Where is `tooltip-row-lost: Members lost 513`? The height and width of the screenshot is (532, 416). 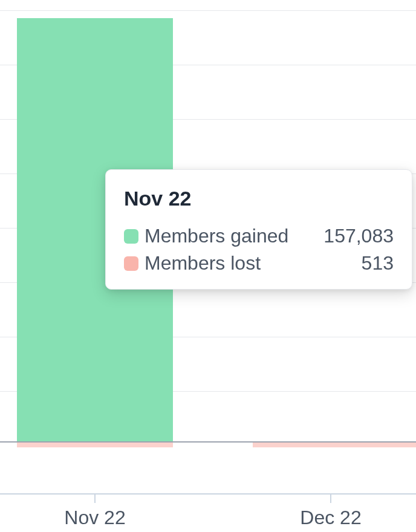 tooltip-row-lost: Members lost 513 is located at coordinates (259, 264).